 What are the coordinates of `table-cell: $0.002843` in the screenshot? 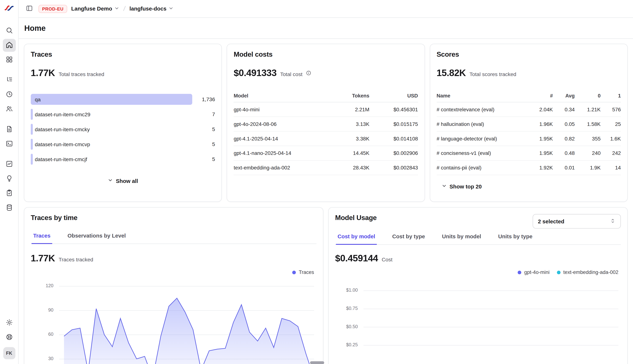 It's located at (394, 168).